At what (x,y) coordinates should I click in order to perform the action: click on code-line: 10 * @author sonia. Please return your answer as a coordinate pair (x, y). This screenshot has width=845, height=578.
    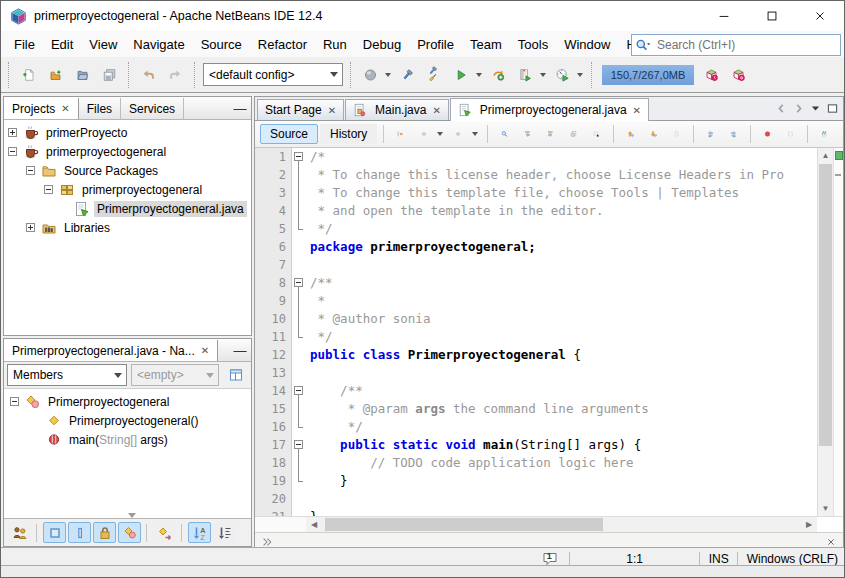
    Looking at the image, I should click on (536, 319).